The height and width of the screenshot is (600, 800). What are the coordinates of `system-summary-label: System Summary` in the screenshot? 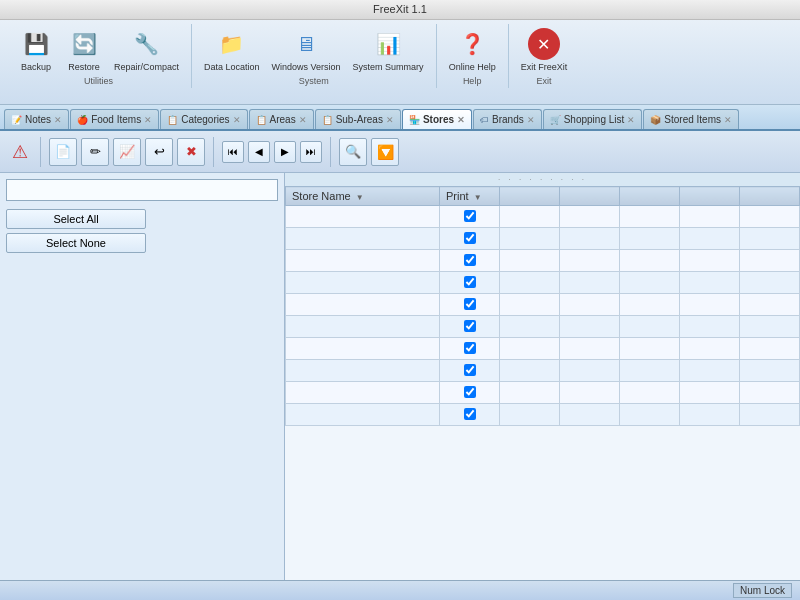 It's located at (388, 67).